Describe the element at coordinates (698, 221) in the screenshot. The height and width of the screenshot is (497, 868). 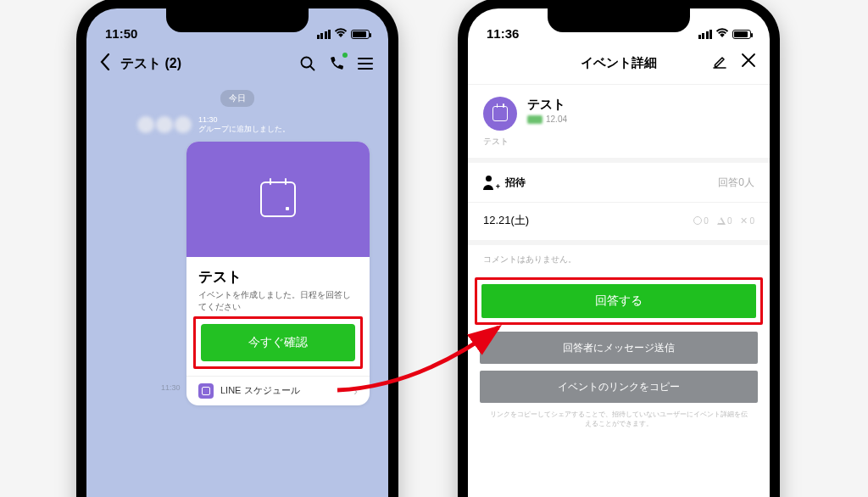
I see `circle-icon` at that location.